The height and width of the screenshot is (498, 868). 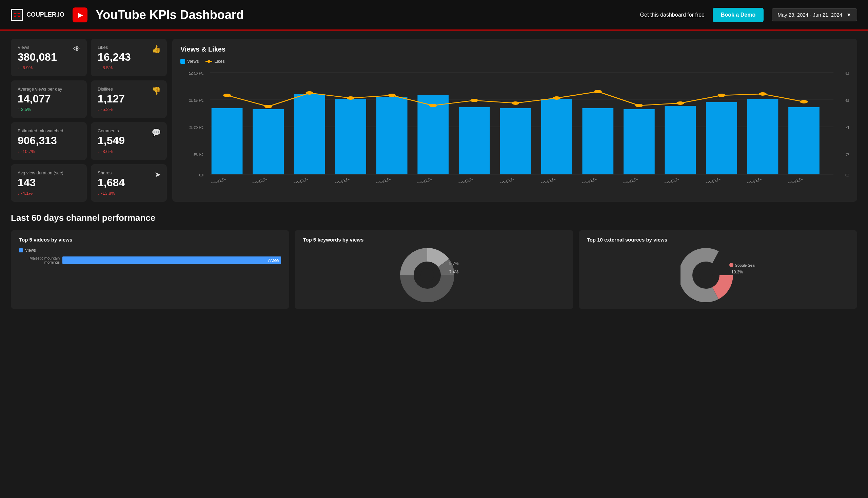 What do you see at coordinates (129, 183) in the screenshot?
I see `kpi-value-shares: 1,684` at bounding box center [129, 183].